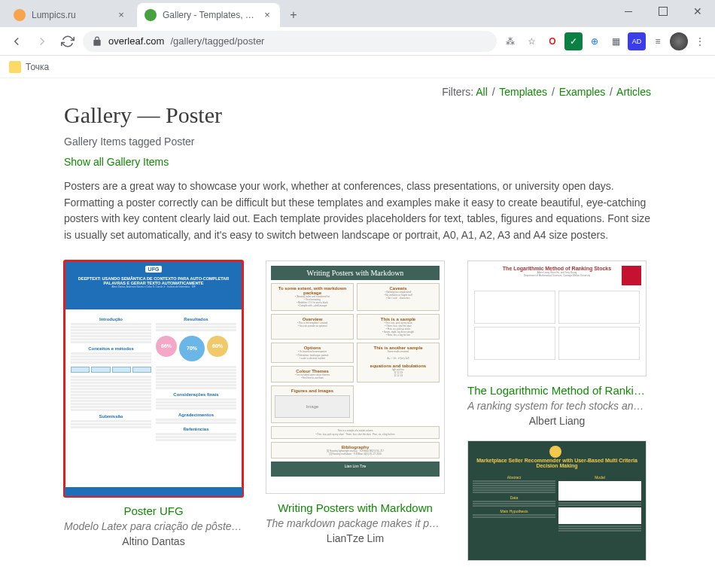 Image resolution: width=715 pixels, height=588 pixels. What do you see at coordinates (557, 463) in the screenshot?
I see `poster-title: Marketplace Seller Recommender with User…` at bounding box center [557, 463].